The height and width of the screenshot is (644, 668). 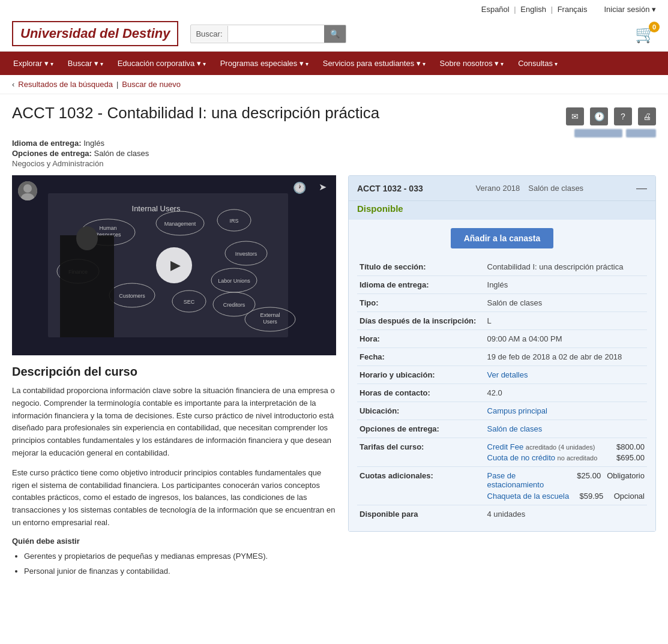 I want to click on panel-delivery: Salón de clases, so click(x=556, y=188).